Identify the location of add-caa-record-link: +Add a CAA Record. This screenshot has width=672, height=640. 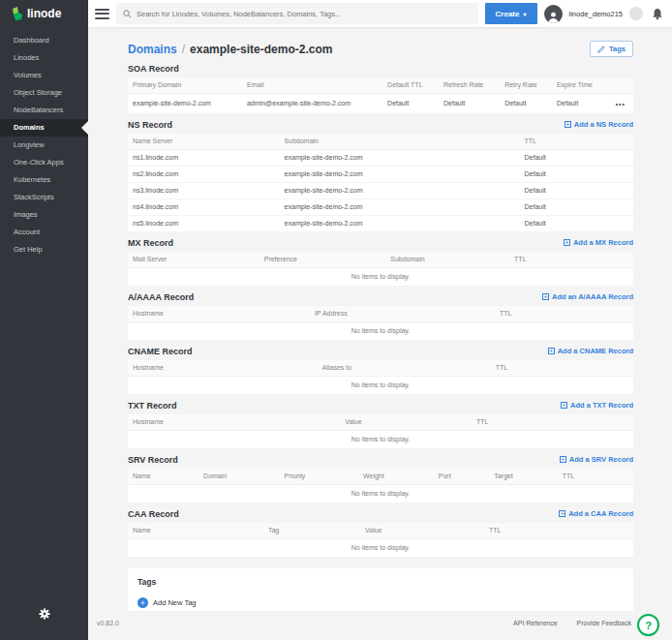
(596, 513).